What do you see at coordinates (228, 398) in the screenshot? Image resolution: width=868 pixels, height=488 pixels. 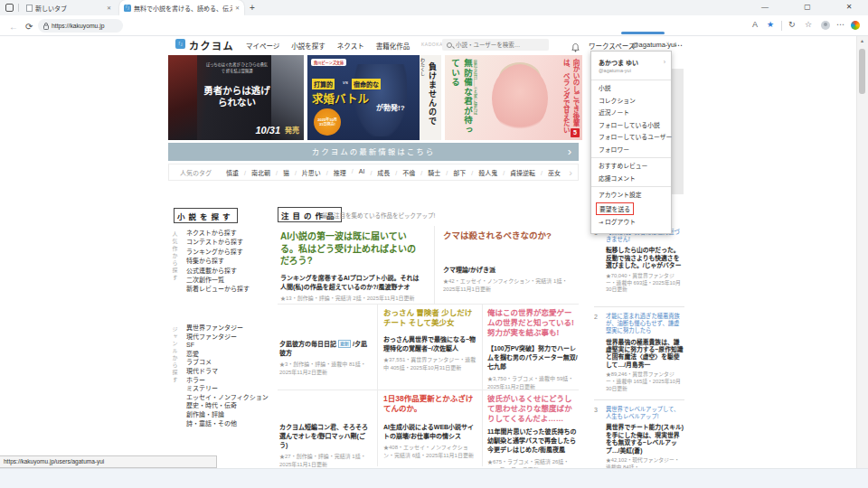 I see `sidebar-item: エッセイ・ノンフィクション` at bounding box center [228, 398].